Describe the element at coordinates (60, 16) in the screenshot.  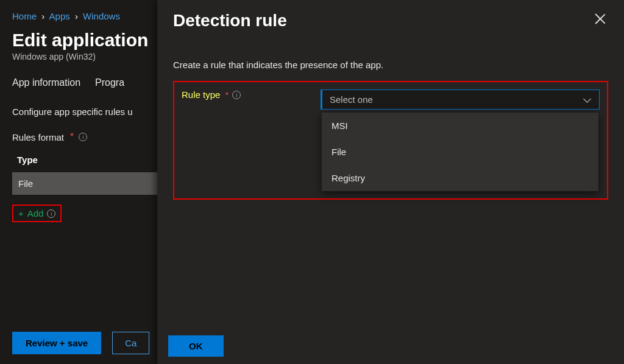
I see `breadcrumb-apps: Apps` at that location.